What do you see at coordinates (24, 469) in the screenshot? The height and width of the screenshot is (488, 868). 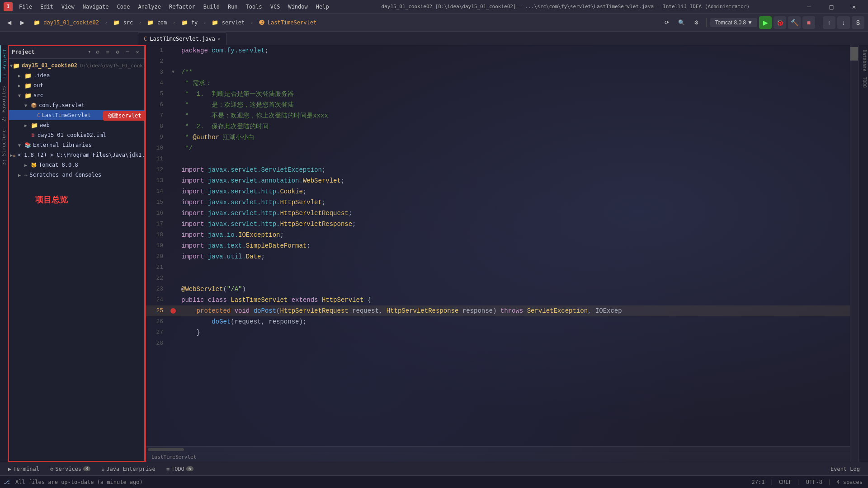 I see `terminal-tool-btn: ▶ Terminal` at bounding box center [24, 469].